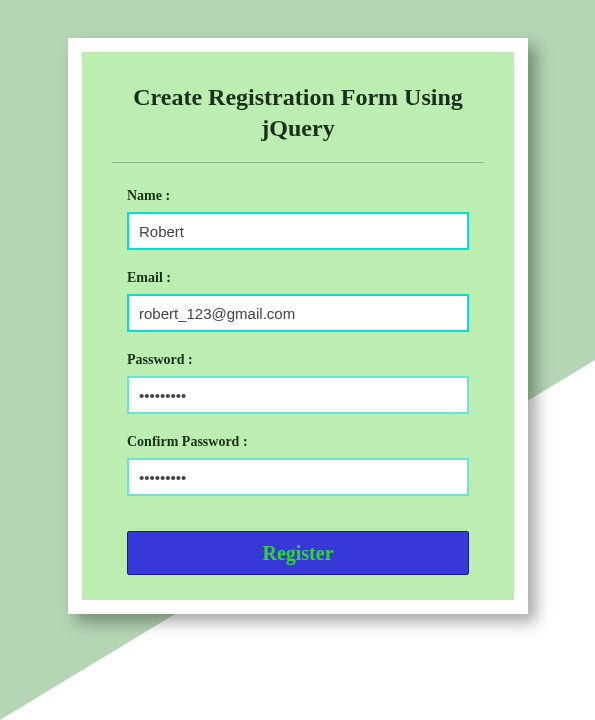 The height and width of the screenshot is (720, 595). Describe the element at coordinates (298, 219) in the screenshot. I see `name-field-group: Name :` at that location.